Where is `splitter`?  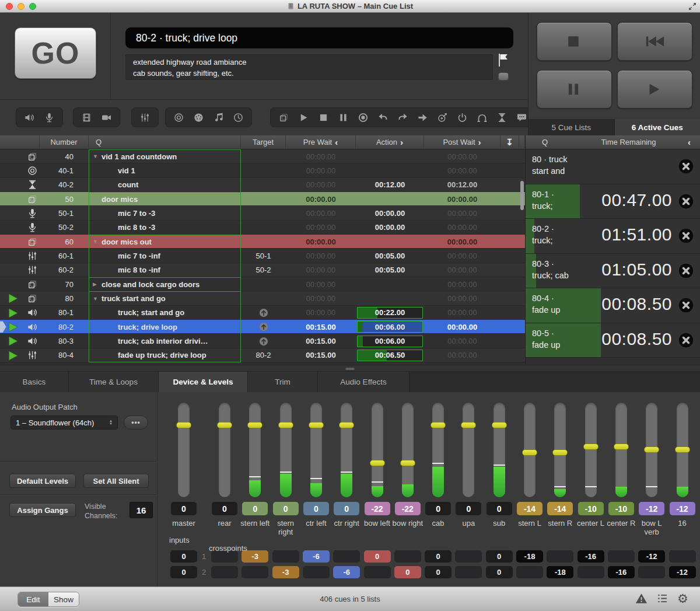
splitter is located at coordinates (350, 368).